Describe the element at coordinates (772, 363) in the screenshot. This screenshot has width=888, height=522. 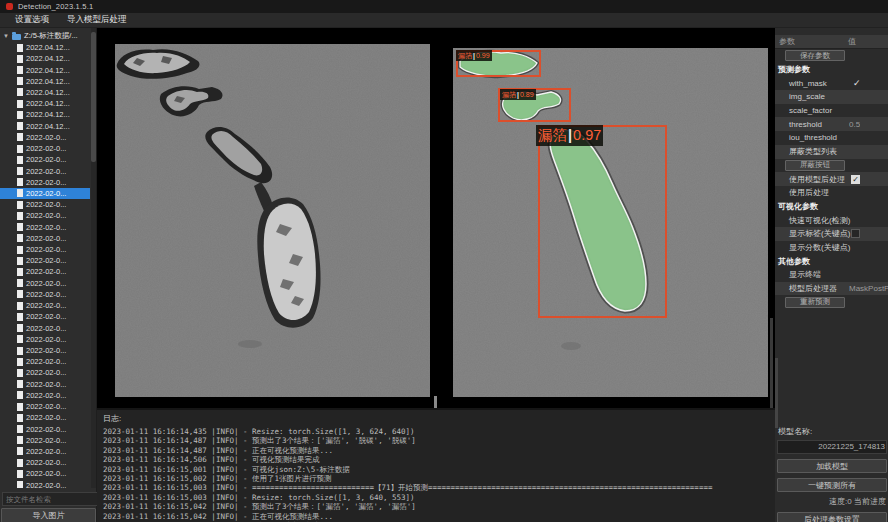
I see `canvas-scrollbar-thumb` at that location.